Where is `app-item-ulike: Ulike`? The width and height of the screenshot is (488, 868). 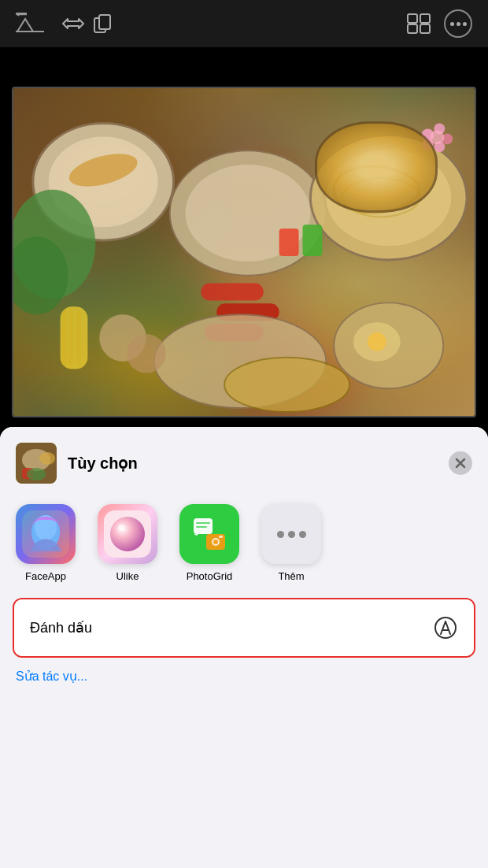 app-item-ulike: Ulike is located at coordinates (128, 543).